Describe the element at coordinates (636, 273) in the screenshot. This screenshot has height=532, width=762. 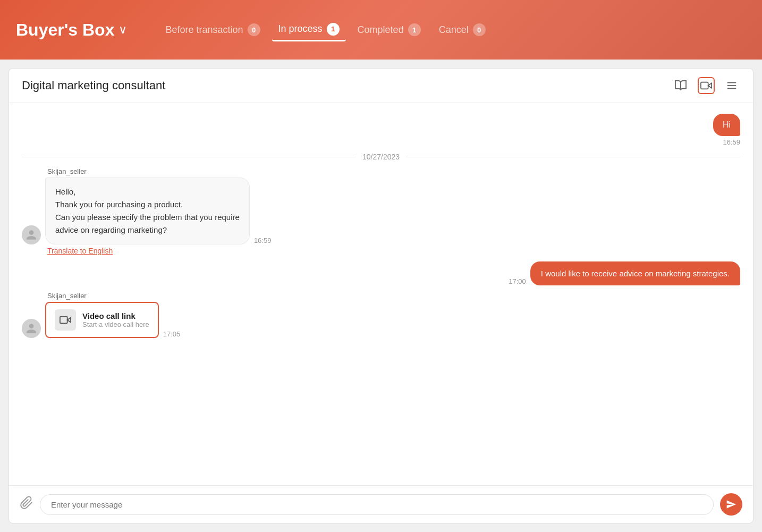
I see `bubble-marketing: I would like to receive advice on market…` at that location.